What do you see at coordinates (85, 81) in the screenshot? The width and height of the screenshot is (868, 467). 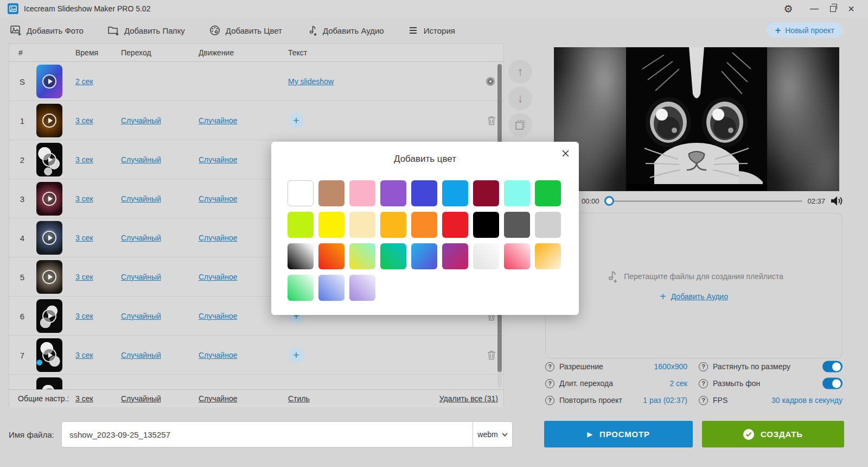 I see `time-link: 2 сек` at bounding box center [85, 81].